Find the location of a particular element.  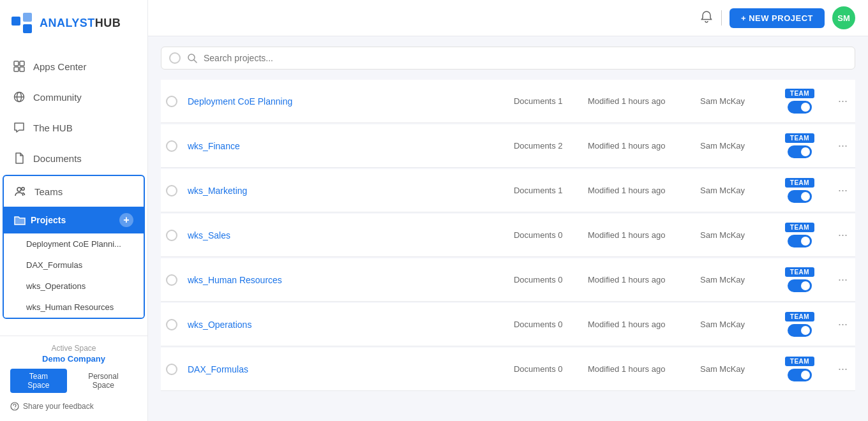

sidebar-item-teams: Teams is located at coordinates (74, 191).